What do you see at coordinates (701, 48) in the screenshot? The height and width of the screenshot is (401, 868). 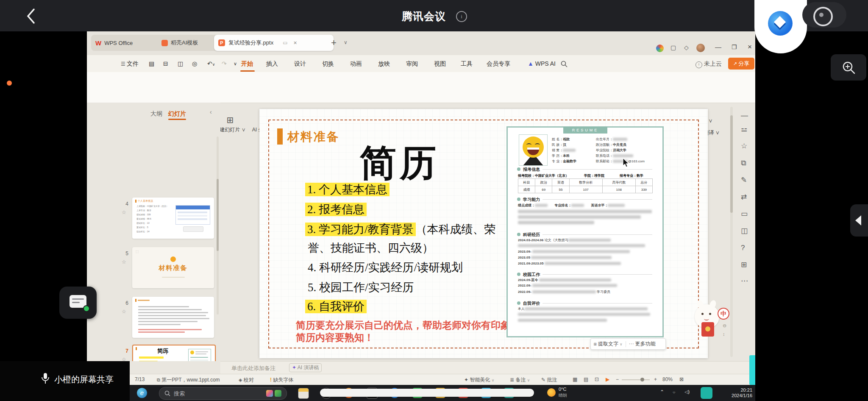 I see `user-avatar` at bounding box center [701, 48].